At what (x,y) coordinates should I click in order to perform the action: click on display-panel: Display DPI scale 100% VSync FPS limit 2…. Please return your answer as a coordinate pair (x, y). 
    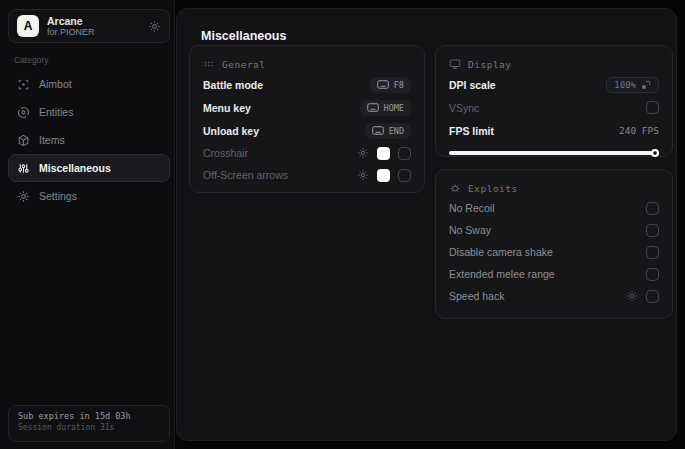
    Looking at the image, I should click on (554, 101).